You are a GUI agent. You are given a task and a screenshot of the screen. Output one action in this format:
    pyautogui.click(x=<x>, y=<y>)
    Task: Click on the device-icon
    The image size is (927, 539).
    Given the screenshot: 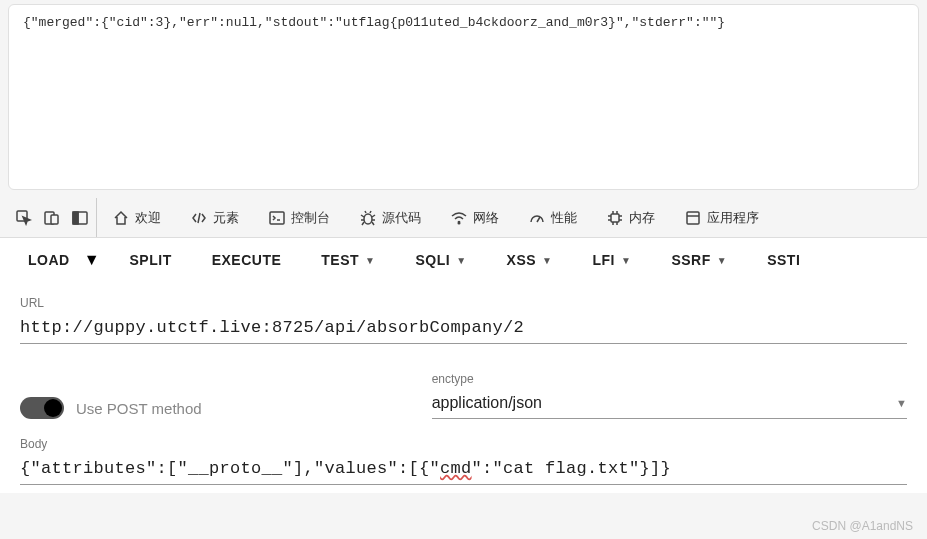 What is the action you would take?
    pyautogui.click(x=52, y=218)
    